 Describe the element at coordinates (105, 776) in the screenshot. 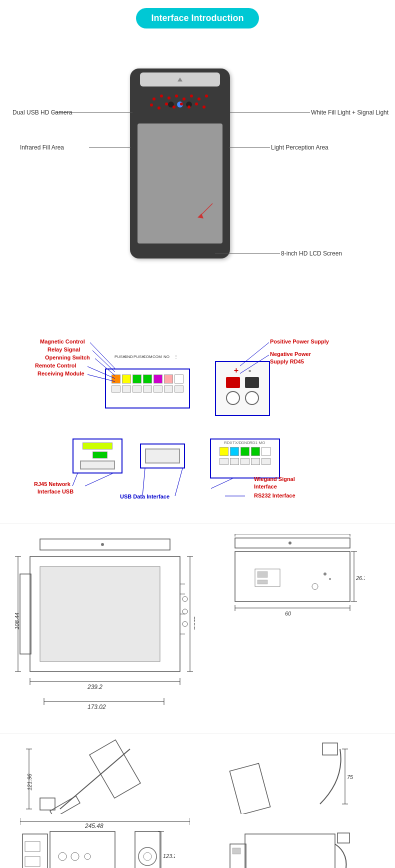

I see `mount-top-left-svg: 121.96` at that location.